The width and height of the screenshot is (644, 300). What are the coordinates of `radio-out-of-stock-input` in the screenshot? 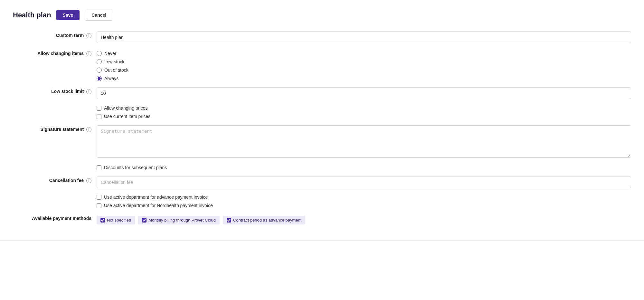 It's located at (99, 70).